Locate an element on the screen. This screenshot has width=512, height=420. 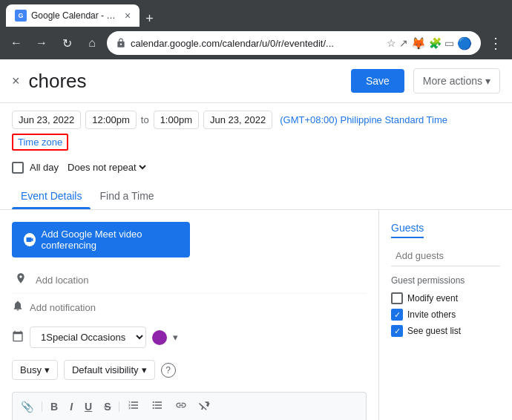
back-button: ← is located at coordinates (16, 43).